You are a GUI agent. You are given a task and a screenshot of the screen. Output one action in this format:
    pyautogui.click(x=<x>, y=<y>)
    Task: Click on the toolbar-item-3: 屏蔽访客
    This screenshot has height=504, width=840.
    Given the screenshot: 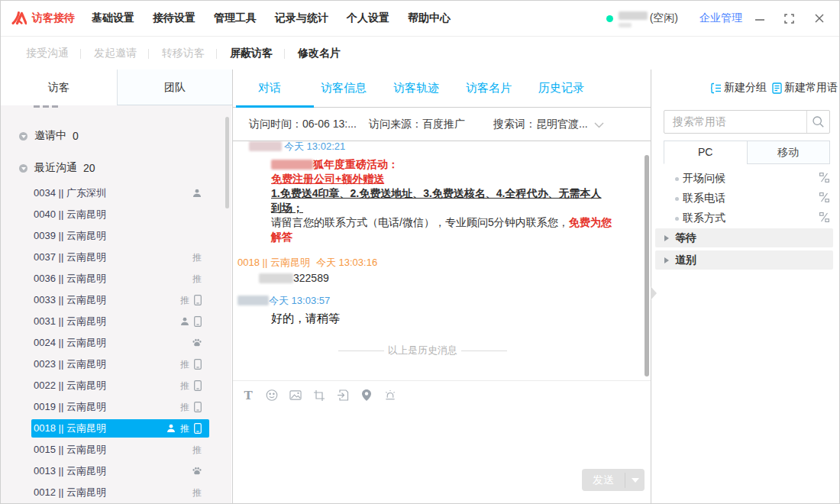 What is the action you would take?
    pyautogui.click(x=251, y=53)
    